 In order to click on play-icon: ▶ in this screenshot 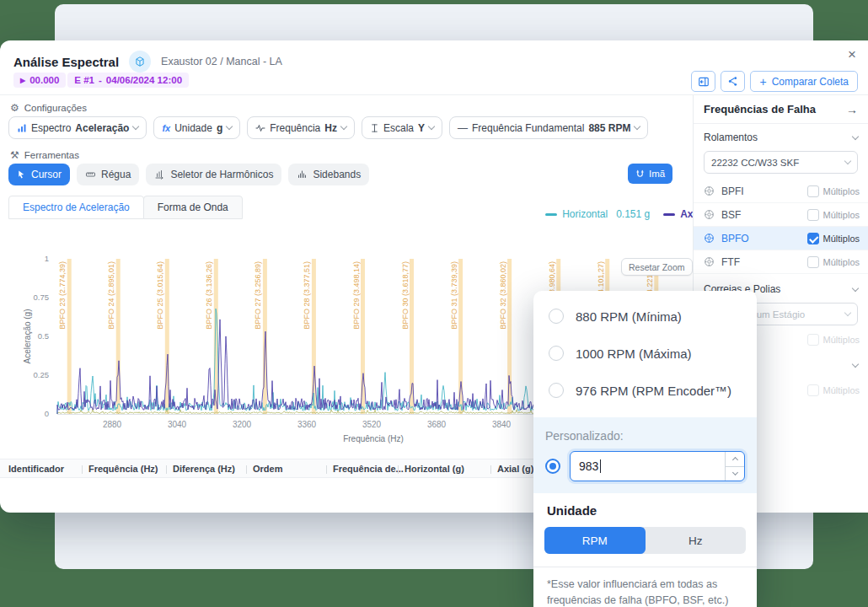, I will do `click(23, 81)`.